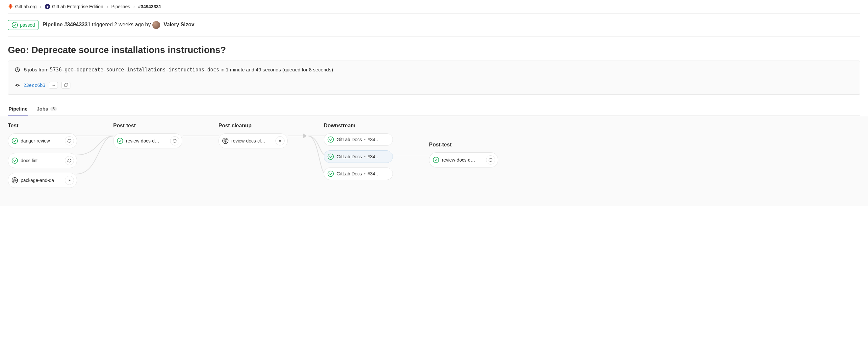 This screenshot has width=868, height=359. What do you see at coordinates (67, 24) in the screenshot?
I see `pipeline-id: Pipeline #34943331` at bounding box center [67, 24].